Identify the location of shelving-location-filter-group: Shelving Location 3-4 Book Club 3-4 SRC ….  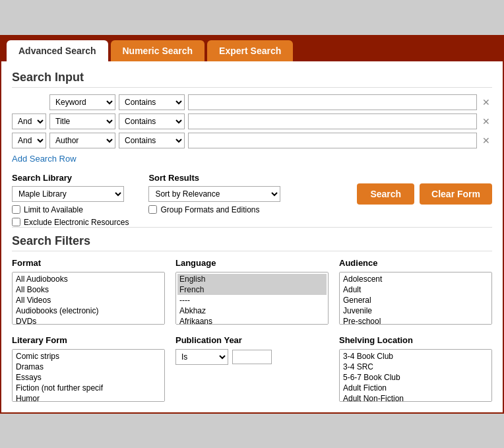
(416, 368).